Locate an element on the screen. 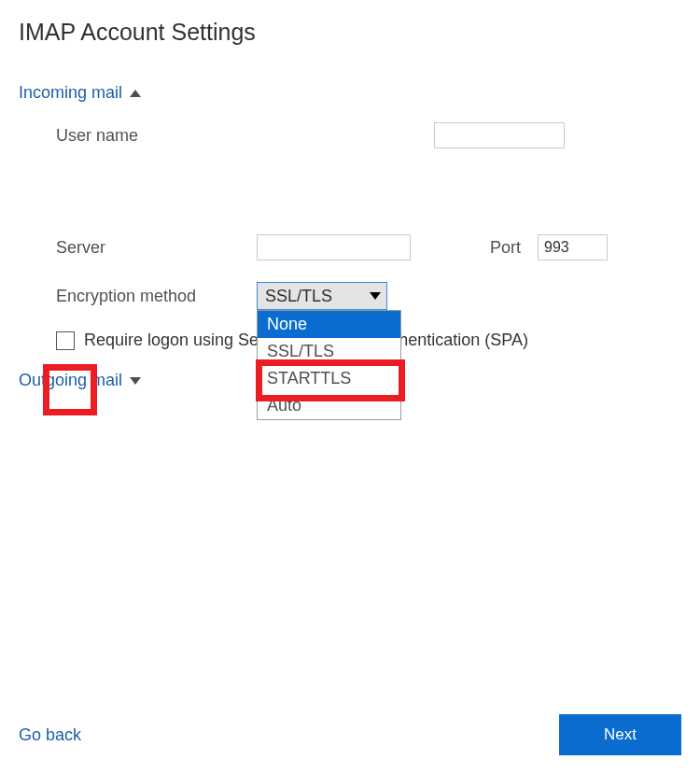 The width and height of the screenshot is (700, 774). username-input is located at coordinates (499, 135).